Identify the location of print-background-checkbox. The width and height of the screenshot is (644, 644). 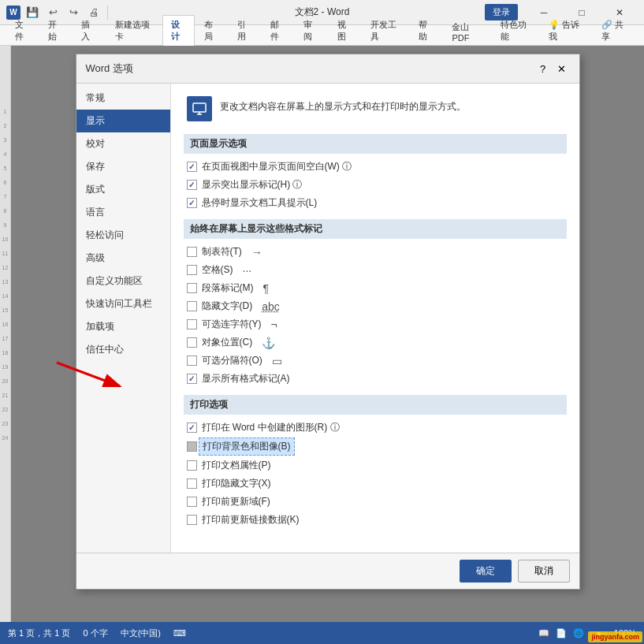
(192, 446).